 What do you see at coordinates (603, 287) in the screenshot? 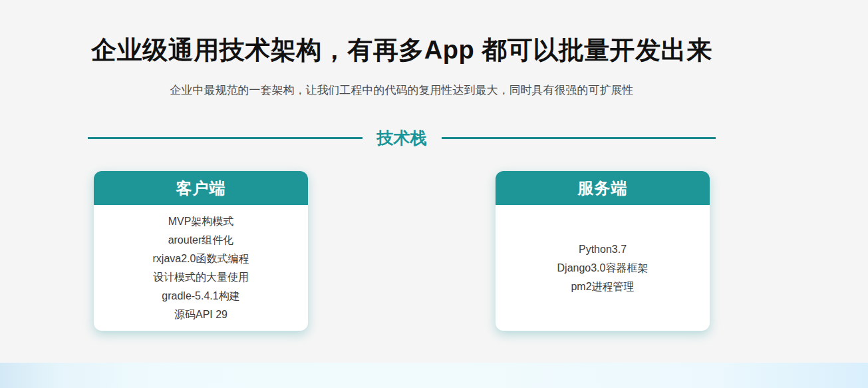
I see `card-item: pm2进程管理` at bounding box center [603, 287].